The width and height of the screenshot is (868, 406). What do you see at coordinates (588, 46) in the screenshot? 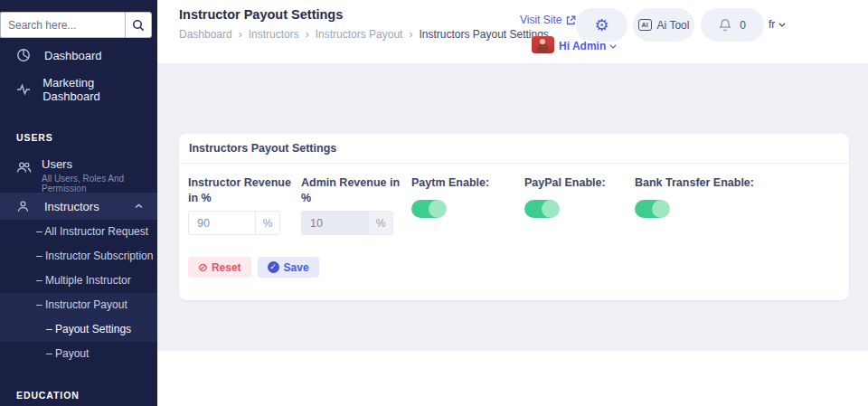
I see `user-menu: Hi Admin` at bounding box center [588, 46].